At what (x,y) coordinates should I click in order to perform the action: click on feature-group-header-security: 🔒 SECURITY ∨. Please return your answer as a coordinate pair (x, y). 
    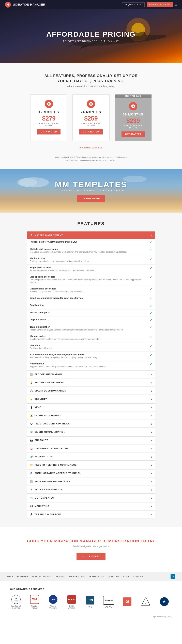
    Looking at the image, I should click on (91, 399).